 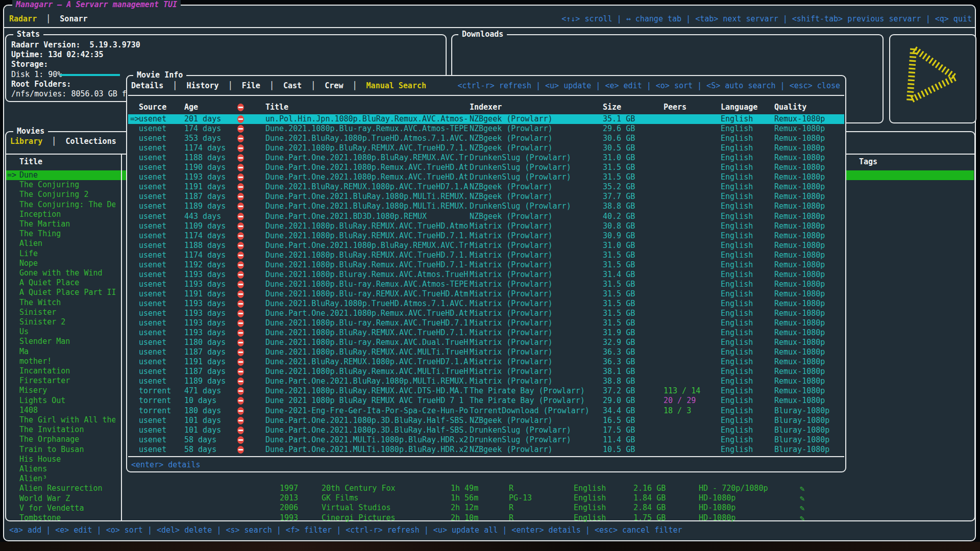 I want to click on search-result-row: usenet353 daysDune.2021.BluRay.1080p.Tru…, so click(x=486, y=139).